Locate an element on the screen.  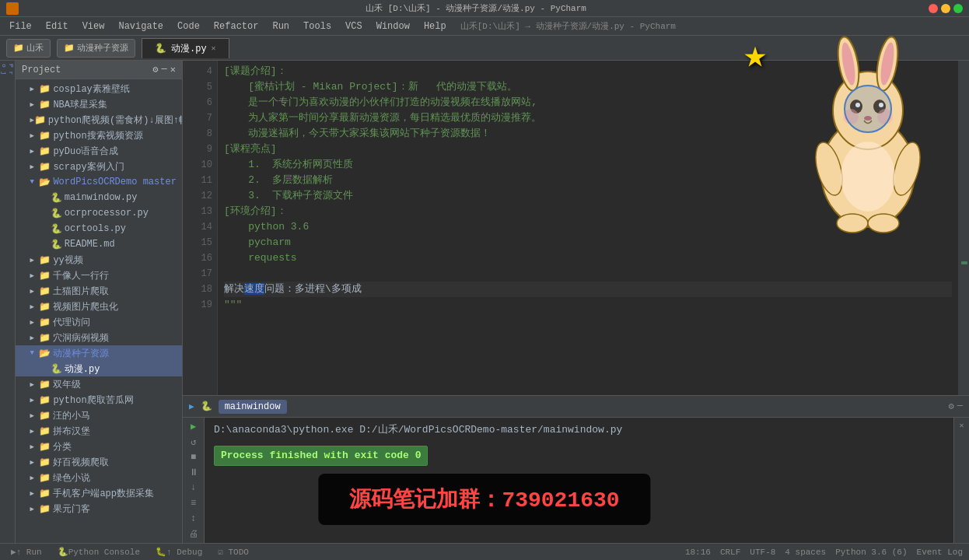
code-line: 解决速度问题：多进程\多项成 is located at coordinates (588, 289).